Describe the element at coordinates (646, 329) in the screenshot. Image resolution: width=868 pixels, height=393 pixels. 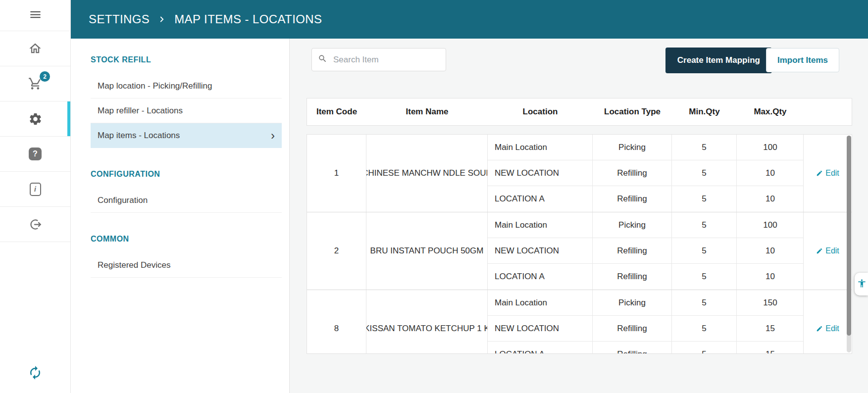
I see `location-row: NEW LOCATION Refilling 5 15` at that location.